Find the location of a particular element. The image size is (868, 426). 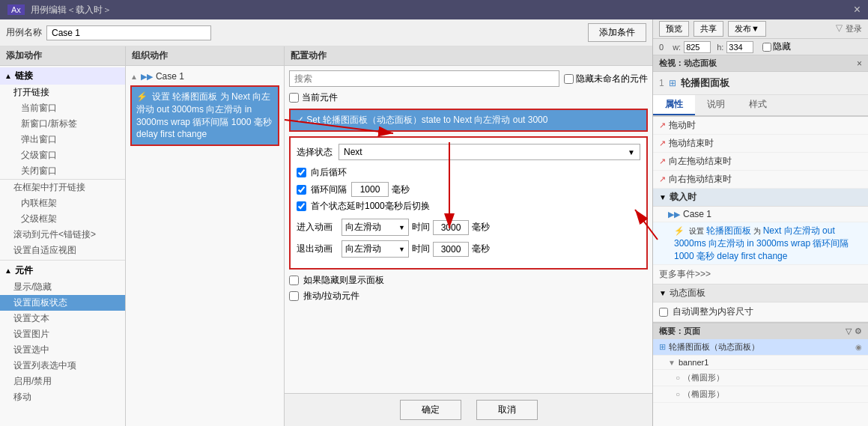

tree-item-in-frame: 在框架中打开链接 is located at coordinates (63, 187).